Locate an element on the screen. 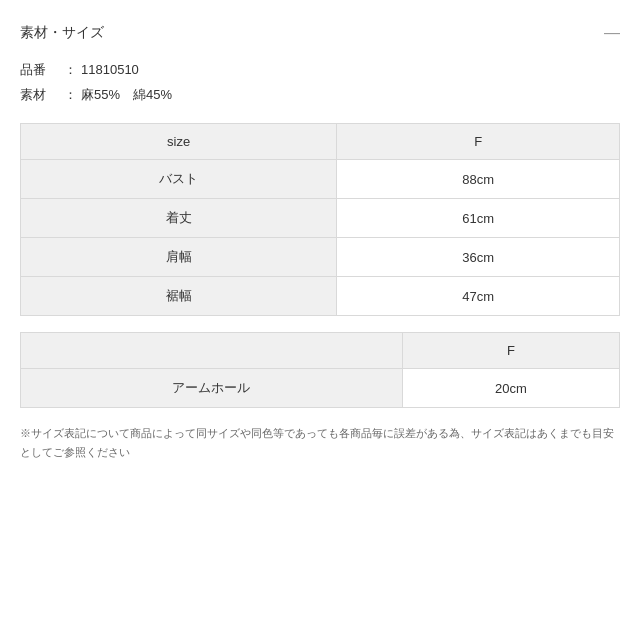  section-title-text: 素材・サイズ is located at coordinates (62, 33).